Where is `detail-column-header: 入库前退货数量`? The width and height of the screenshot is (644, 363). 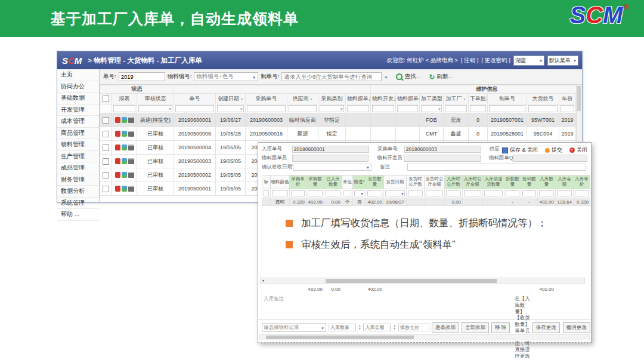
detail-column-header: 入库前退货数量 is located at coordinates (494, 183).